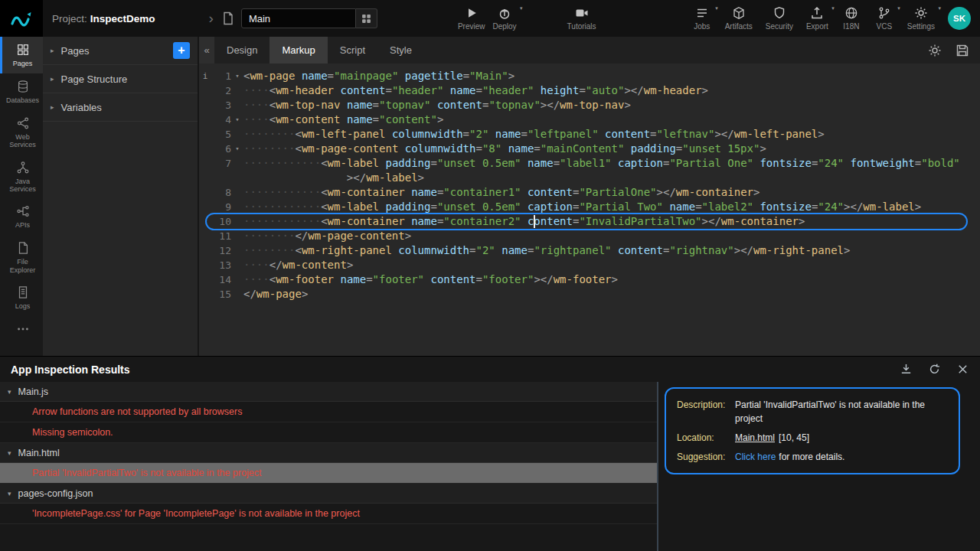 The height and width of the screenshot is (551, 980). Describe the element at coordinates (70, 370) in the screenshot. I see `inspection-title: App Inspection Results` at that location.